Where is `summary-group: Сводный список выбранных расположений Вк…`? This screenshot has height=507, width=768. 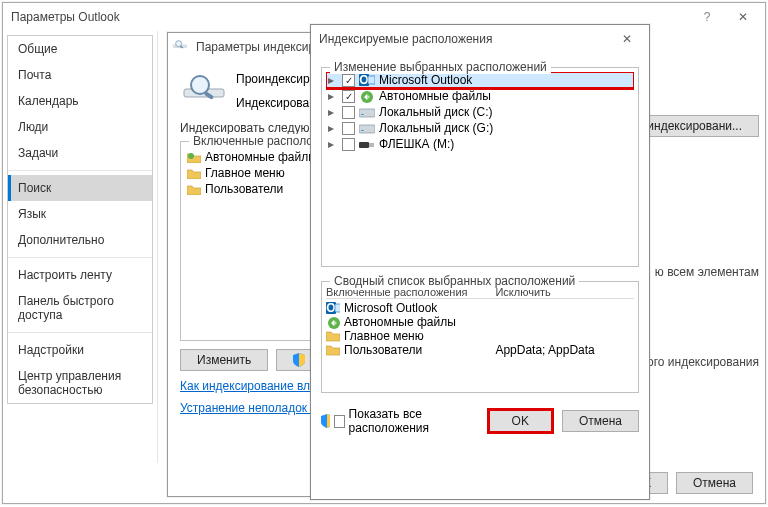 summary-group: Сводный список выбранных расположений Вк… is located at coordinates (480, 337).